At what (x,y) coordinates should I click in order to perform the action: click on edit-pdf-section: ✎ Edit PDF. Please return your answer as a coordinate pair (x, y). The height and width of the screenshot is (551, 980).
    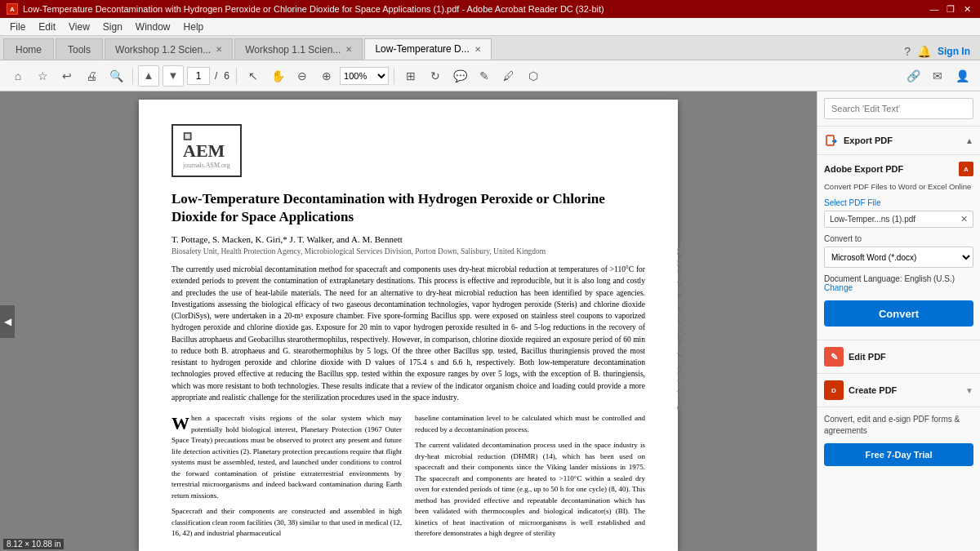
    Looking at the image, I should click on (898, 358).